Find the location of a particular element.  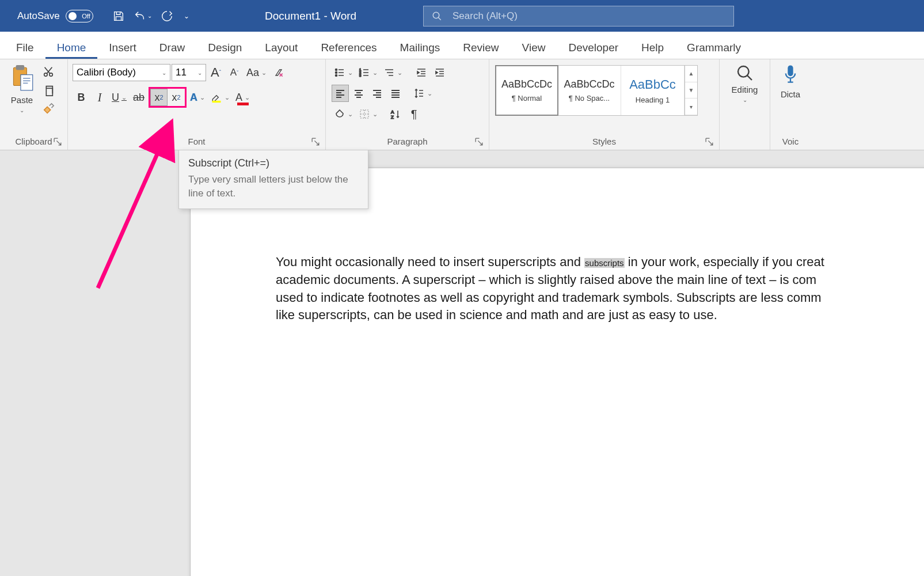

text-effects-button: A is located at coordinates (197, 97).